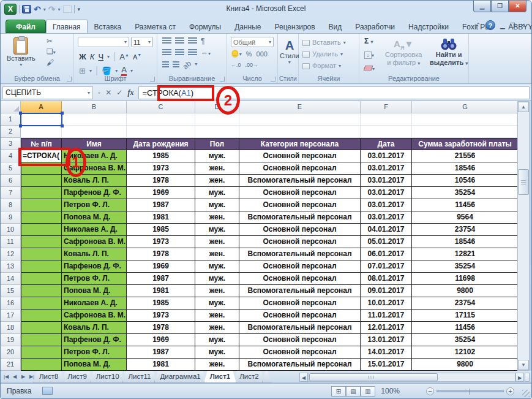  What do you see at coordinates (94, 132) in the screenshot?
I see `cell-B2` at bounding box center [94, 132].